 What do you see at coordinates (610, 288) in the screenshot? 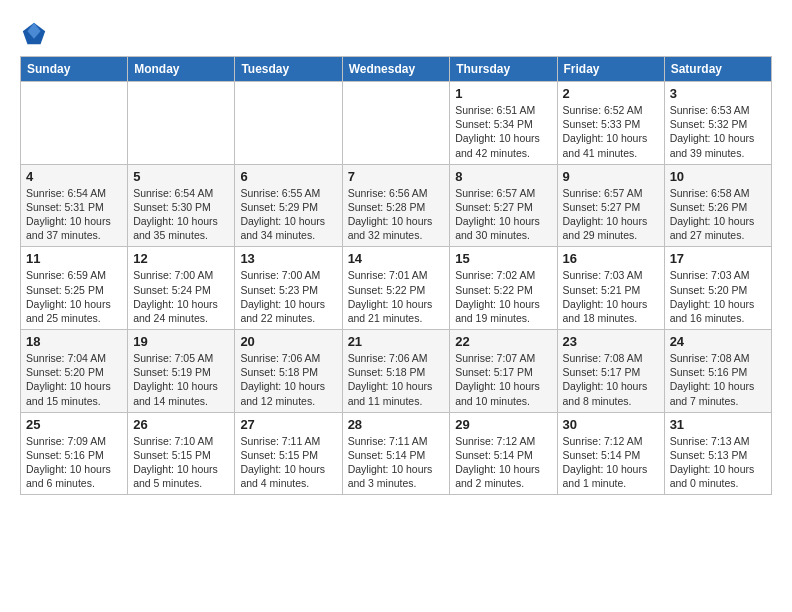
I see `calendar-cell: 16Sunrise: 7:03 AM Sunset: 5:21 PM Dayli…` at bounding box center [610, 288].